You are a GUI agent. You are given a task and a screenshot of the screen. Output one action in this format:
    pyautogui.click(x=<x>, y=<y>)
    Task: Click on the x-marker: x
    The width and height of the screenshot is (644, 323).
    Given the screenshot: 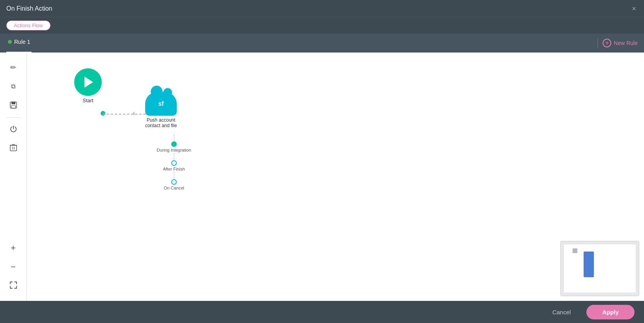 What is the action you would take?
    pyautogui.click(x=134, y=113)
    